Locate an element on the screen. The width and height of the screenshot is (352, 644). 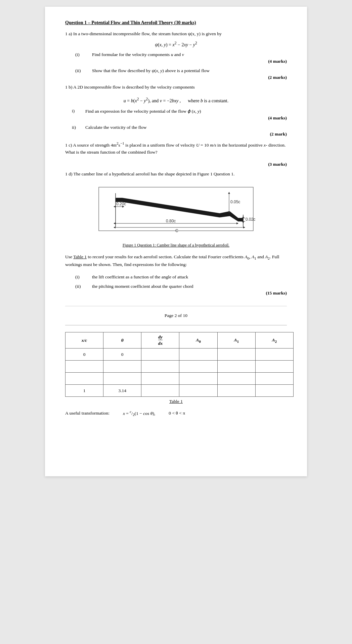
transformation-label: A useful transformation: is located at coordinates (87, 413).